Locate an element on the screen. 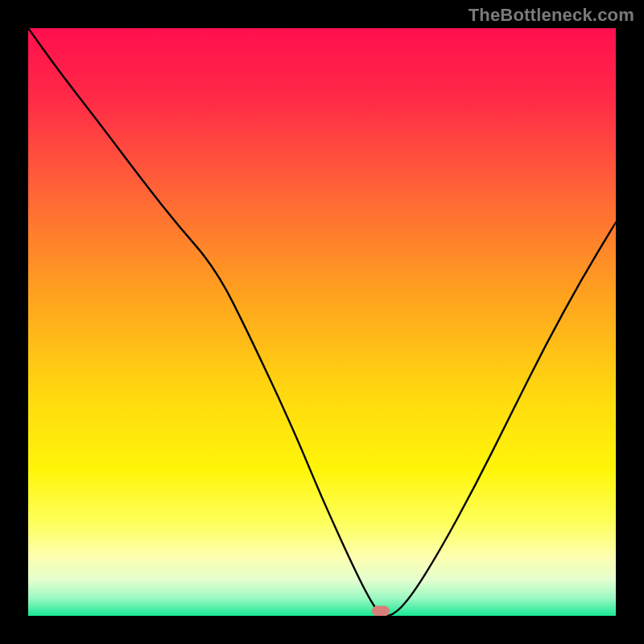 Image resolution: width=644 pixels, height=644 pixels. watermark-text: TheBottleneck.com is located at coordinates (551, 15).